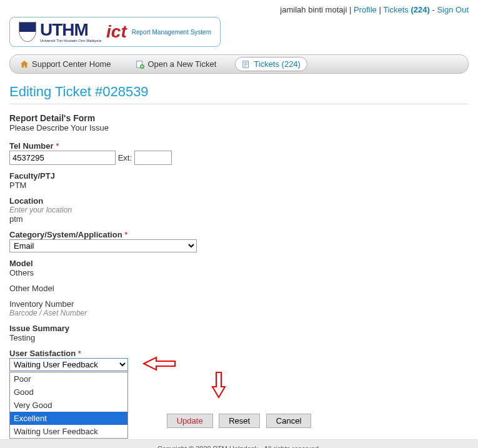 The height and width of the screenshot is (448, 478). What do you see at coordinates (239, 444) in the screenshot?
I see `footer: Copyright © 2020 PTM Helpdesk - All righ…` at bounding box center [239, 444].